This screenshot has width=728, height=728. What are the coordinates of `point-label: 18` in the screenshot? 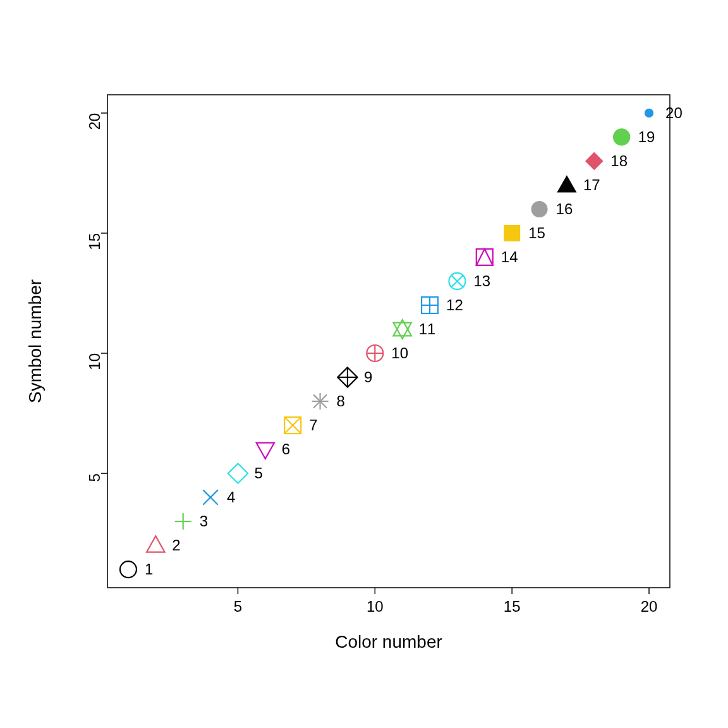 It's located at (619, 161).